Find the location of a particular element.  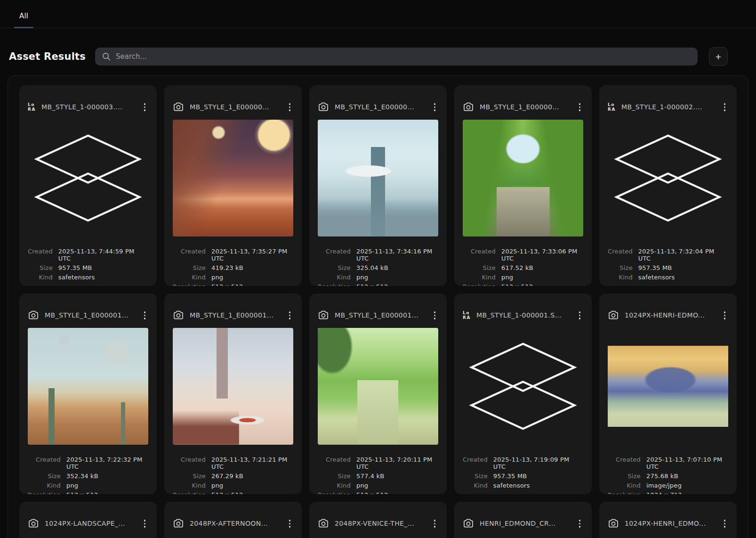

asset-metadata: Created2025-11-13, 7:19:09 PM UTCSize957… is located at coordinates (523, 473).